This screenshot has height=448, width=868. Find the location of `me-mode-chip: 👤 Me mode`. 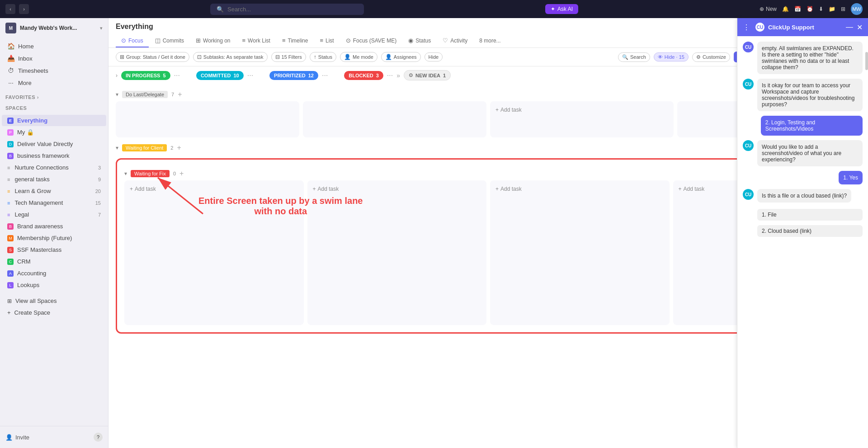

me-mode-chip: 👤 Me mode is located at coordinates (359, 57).